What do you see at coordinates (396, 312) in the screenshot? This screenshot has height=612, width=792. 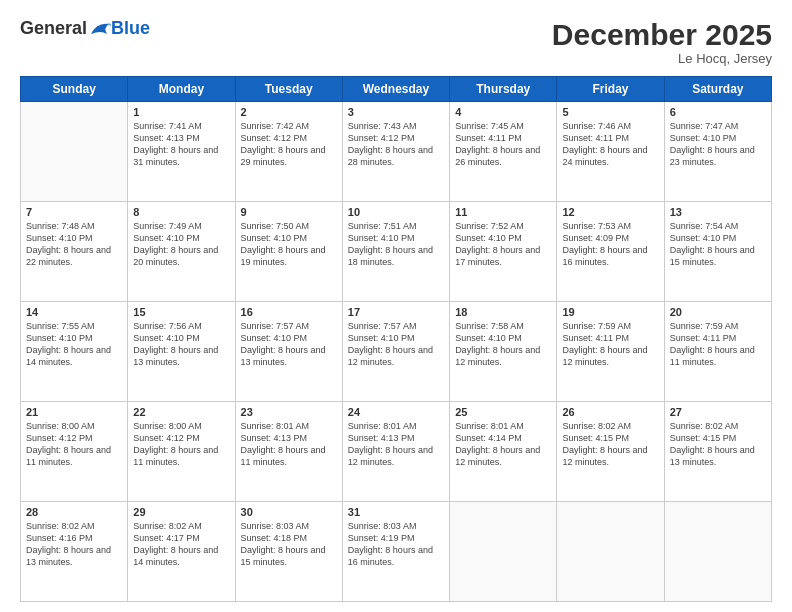 I see `day-number: 17` at bounding box center [396, 312].